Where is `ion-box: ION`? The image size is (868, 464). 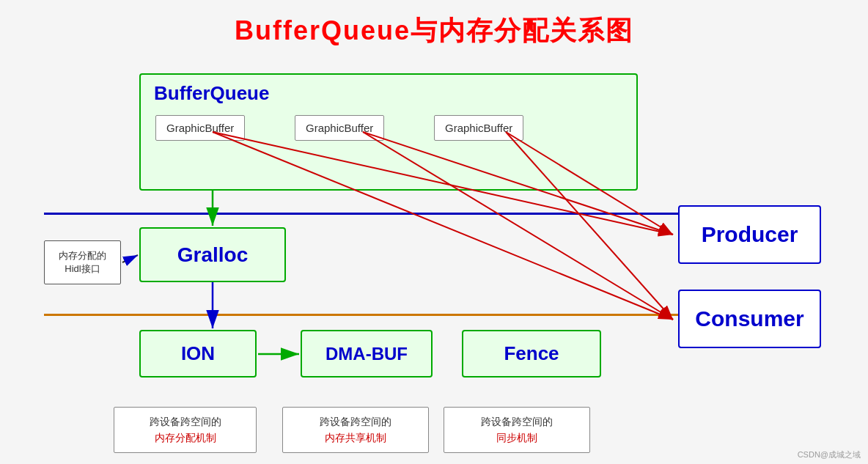 ion-box: ION is located at coordinates (198, 353).